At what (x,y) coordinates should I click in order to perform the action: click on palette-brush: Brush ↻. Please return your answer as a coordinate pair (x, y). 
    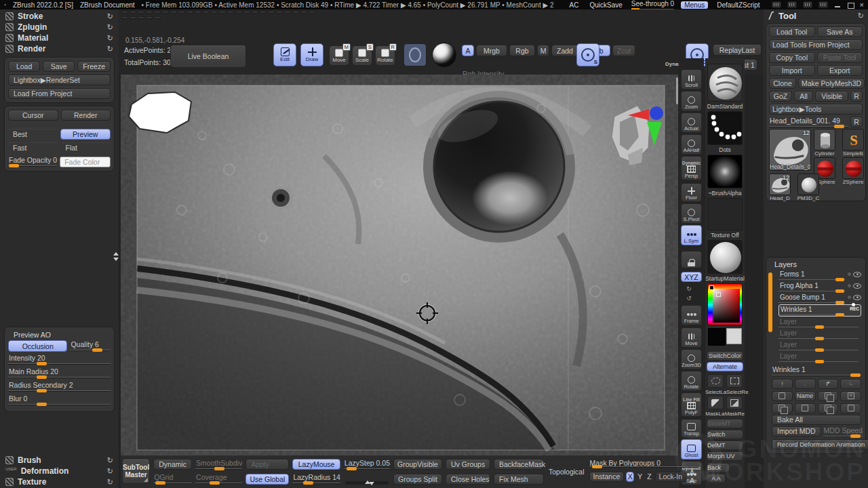
    Looking at the image, I should click on (60, 460).